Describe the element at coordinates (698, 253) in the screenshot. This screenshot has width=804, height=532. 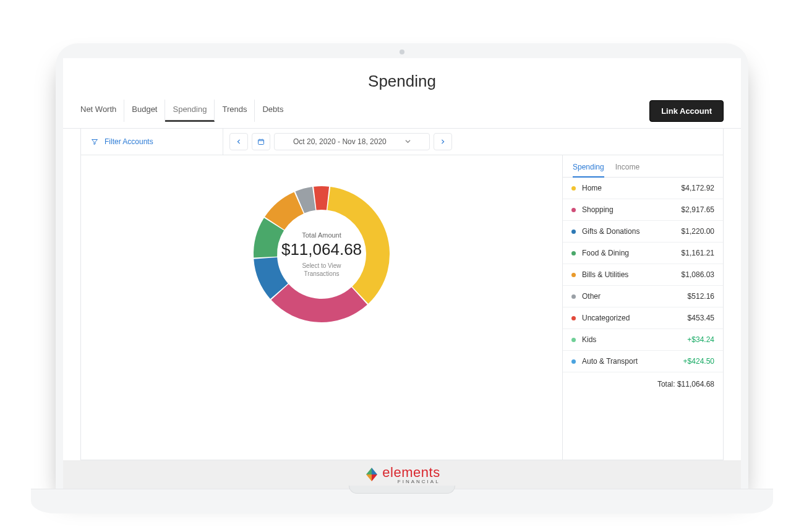
I see `category-amount: $1,161.21` at that location.